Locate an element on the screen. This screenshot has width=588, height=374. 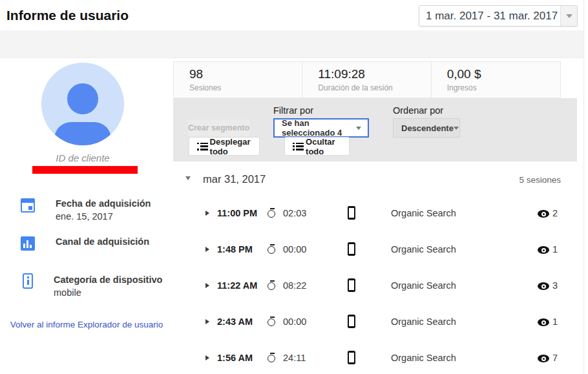
redacted-client-id is located at coordinates (85, 170).